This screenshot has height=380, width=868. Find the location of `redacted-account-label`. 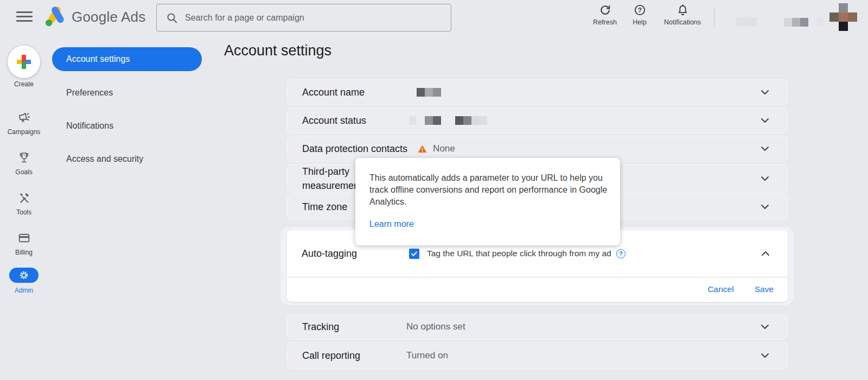

redacted-account-label is located at coordinates (746, 22).